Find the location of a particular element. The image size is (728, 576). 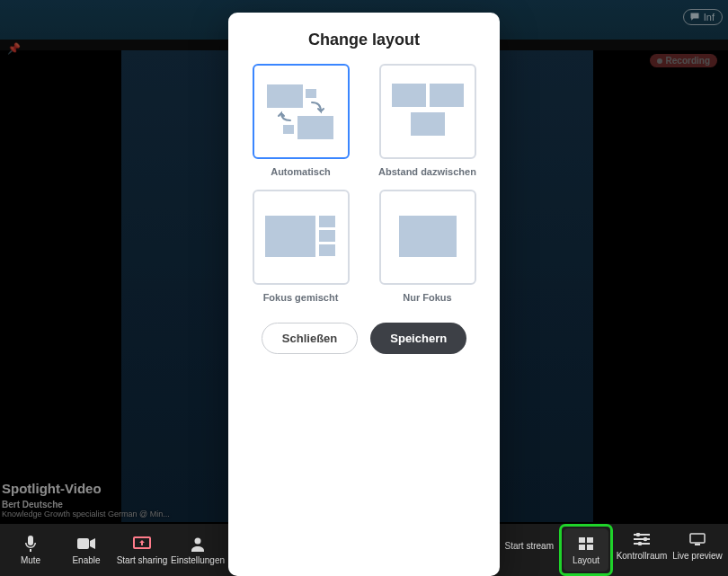

layout-only-label: Nur Fokus is located at coordinates (427, 297).